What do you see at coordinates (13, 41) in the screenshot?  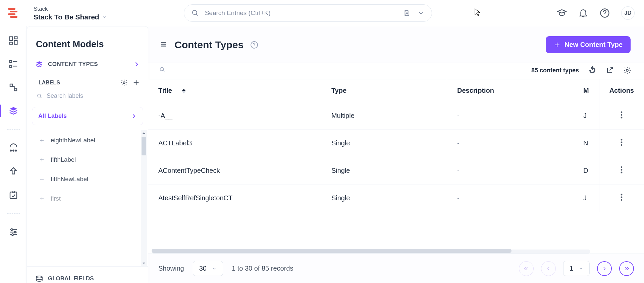 I see `rail-dashboard` at bounding box center [13, 41].